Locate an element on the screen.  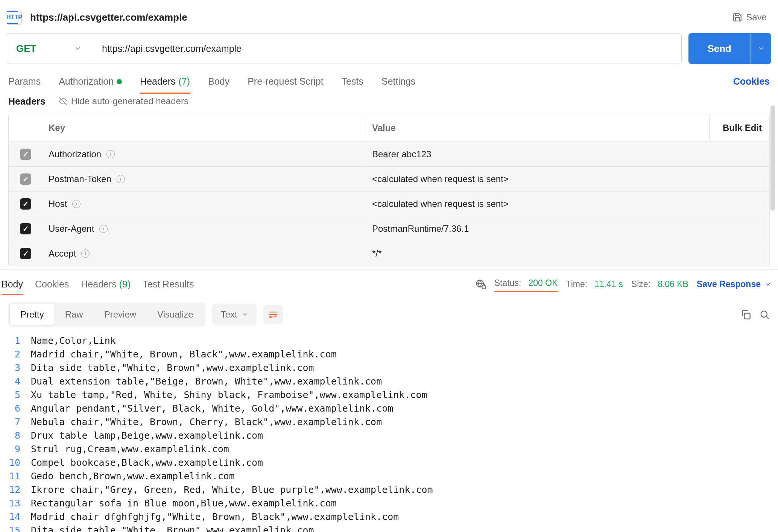
cookies-link: Cookies is located at coordinates (752, 81).